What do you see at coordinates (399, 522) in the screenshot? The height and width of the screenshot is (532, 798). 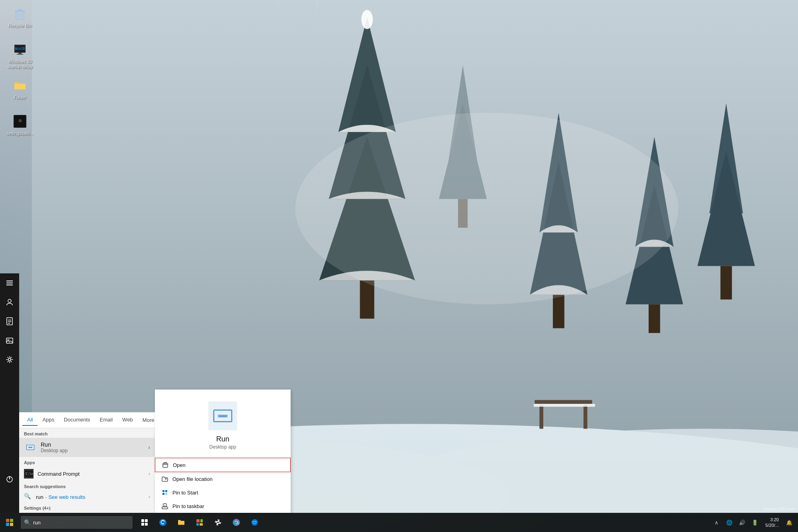 I see `taskbar: 🔍 run` at bounding box center [399, 522].